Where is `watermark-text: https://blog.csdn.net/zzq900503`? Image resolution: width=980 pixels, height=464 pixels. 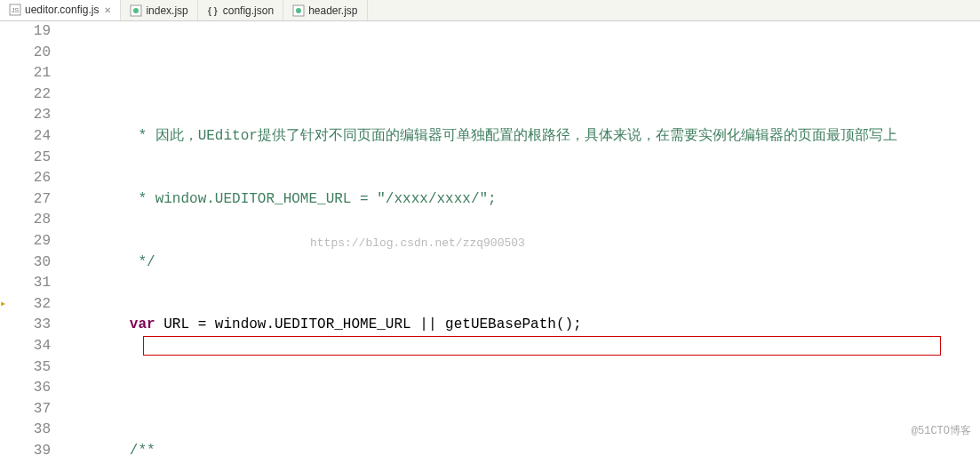 watermark-text: https://blog.csdn.net/zzq900503 is located at coordinates (418, 244).